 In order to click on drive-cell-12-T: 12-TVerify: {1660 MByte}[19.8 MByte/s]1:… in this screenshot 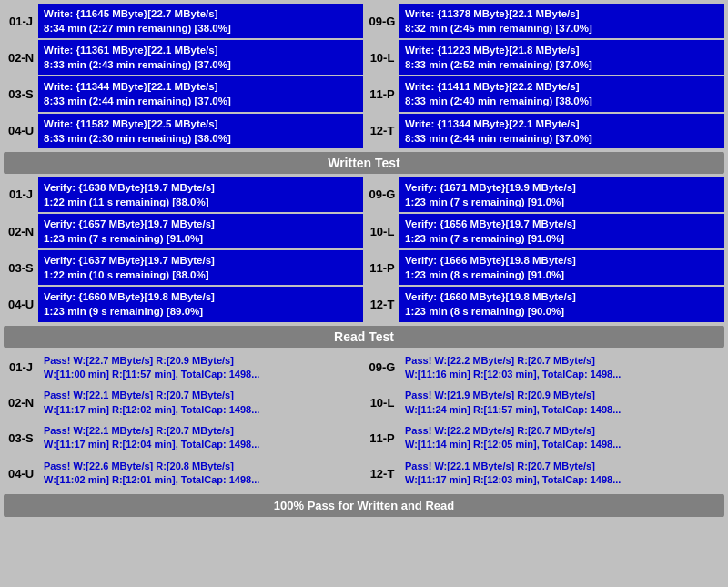, I will do `click(544, 304)`.